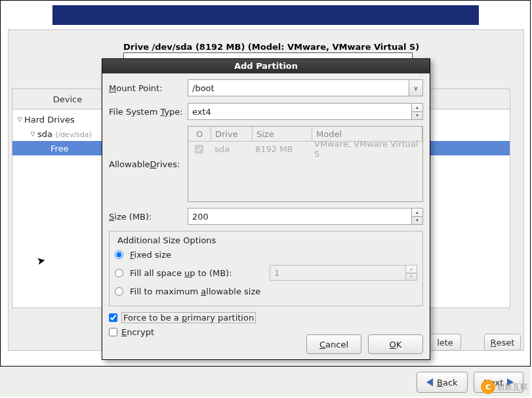 The height and width of the screenshot is (398, 532). Describe the element at coordinates (445, 342) in the screenshot. I see `delete-button: lete` at that location.